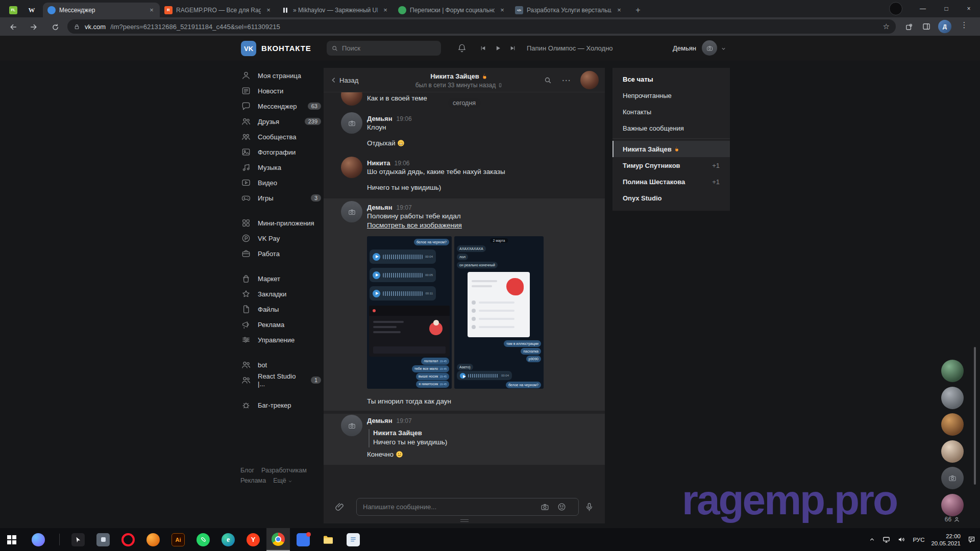 This screenshot has width=980, height=551. Describe the element at coordinates (975, 416) in the screenshot. I see `page-scrollbar` at that location.